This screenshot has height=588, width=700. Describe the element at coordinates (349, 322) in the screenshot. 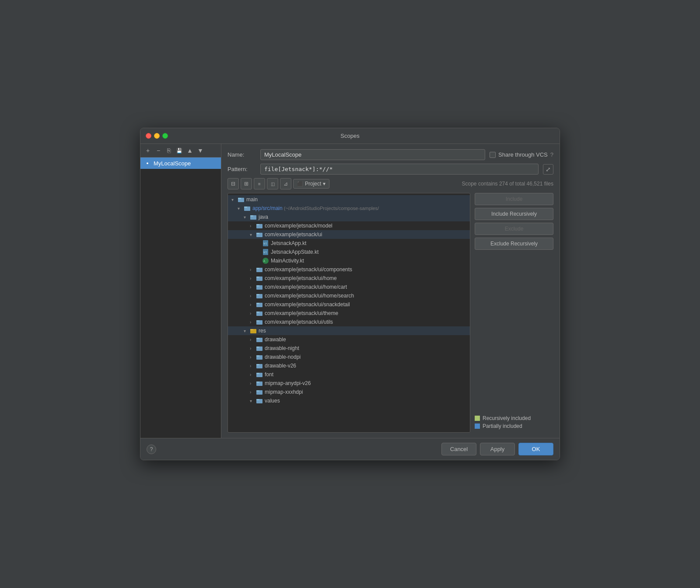

I see `tree-node-com-ui-utils: › com/example/jetsnack/ui/utils` at that location.